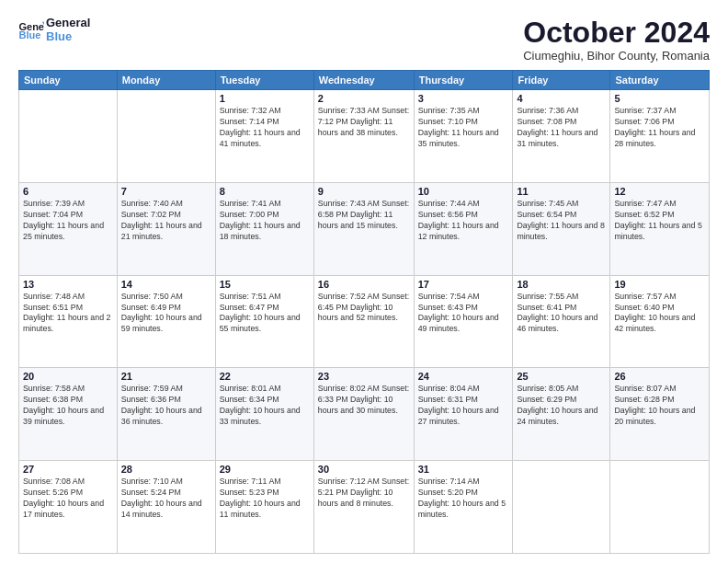  What do you see at coordinates (265, 136) in the screenshot?
I see `calendar-cell: 1Sunrise: 7:32 AM Sunset: 7:14 PM Daylig…` at bounding box center [265, 136].